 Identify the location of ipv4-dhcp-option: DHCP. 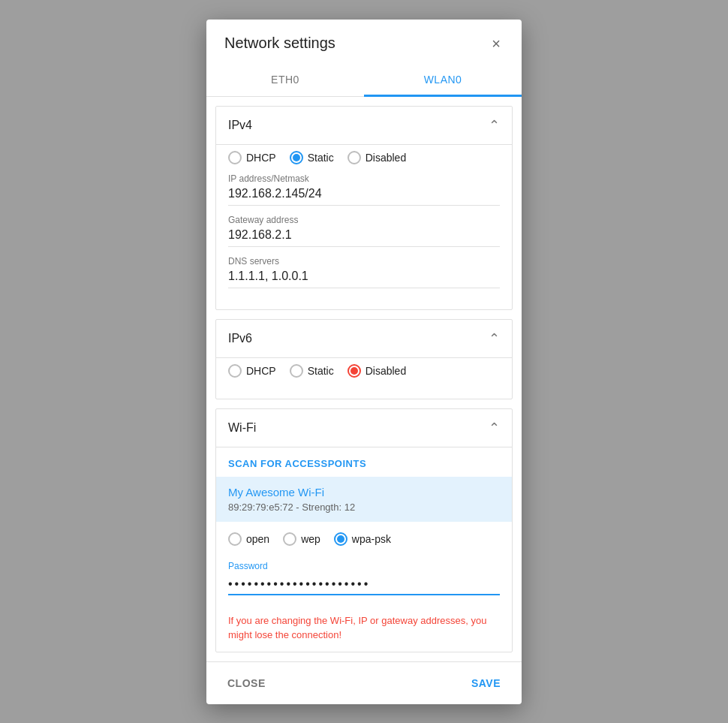
(252, 158).